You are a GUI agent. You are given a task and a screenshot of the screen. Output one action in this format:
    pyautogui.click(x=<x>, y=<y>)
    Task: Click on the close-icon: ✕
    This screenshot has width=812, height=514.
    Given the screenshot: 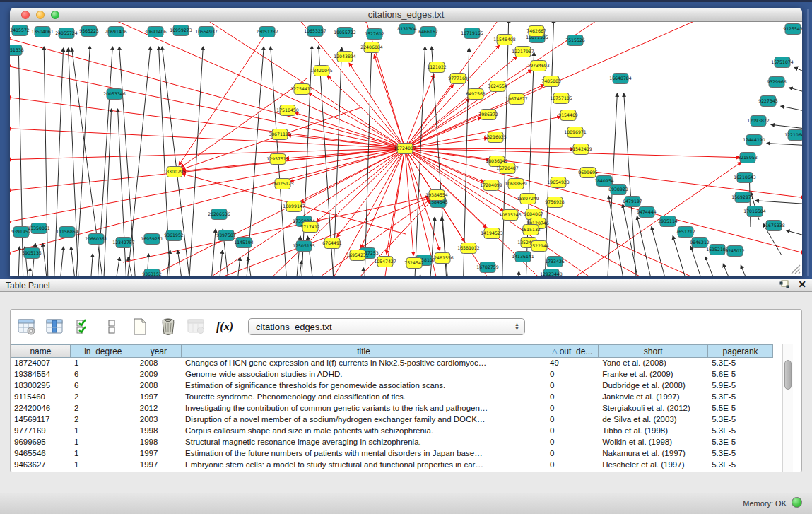 What is the action you would take?
    pyautogui.click(x=802, y=286)
    